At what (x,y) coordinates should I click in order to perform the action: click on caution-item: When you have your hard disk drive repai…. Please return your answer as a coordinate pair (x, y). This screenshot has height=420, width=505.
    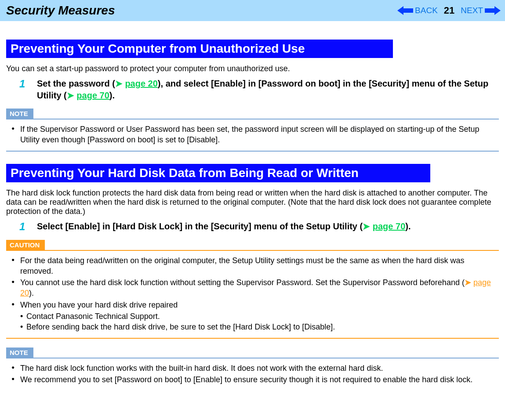
    Looking at the image, I should click on (254, 316).